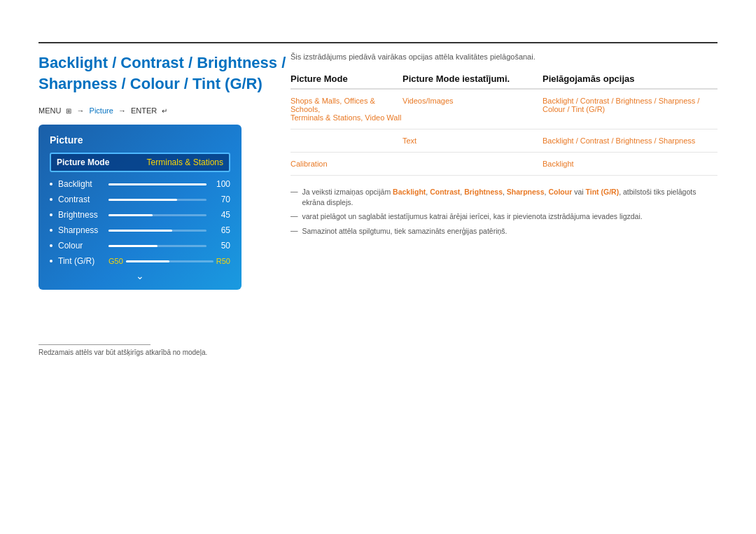  I want to click on note-highlight-backlight: Backlight, so click(409, 192).